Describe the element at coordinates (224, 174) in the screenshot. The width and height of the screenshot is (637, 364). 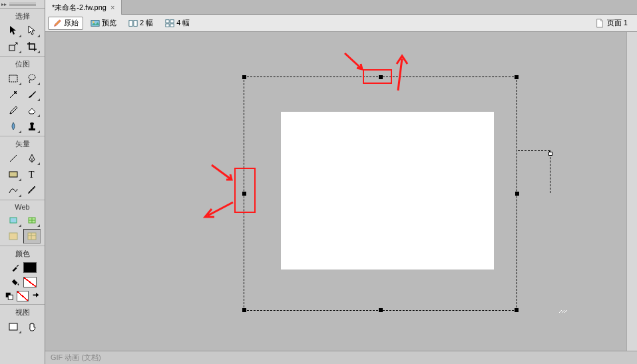
I see `annotation-arrow-left-in` at that location.